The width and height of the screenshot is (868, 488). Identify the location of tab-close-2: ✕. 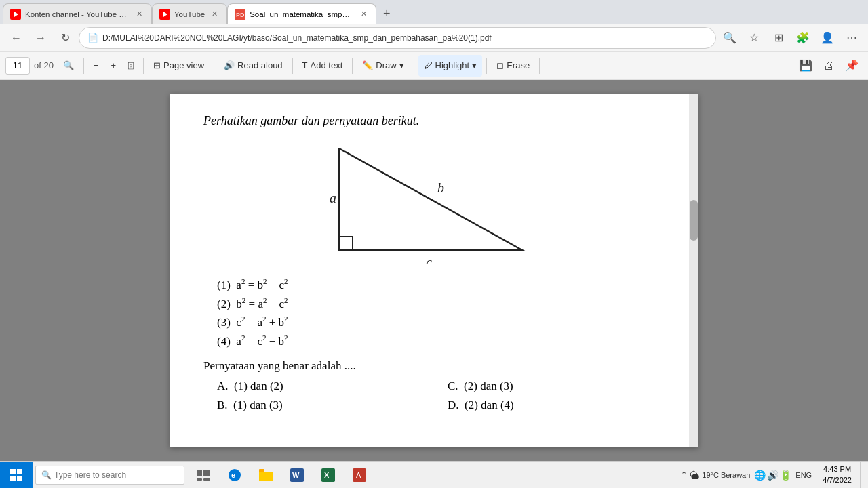
(214, 14).